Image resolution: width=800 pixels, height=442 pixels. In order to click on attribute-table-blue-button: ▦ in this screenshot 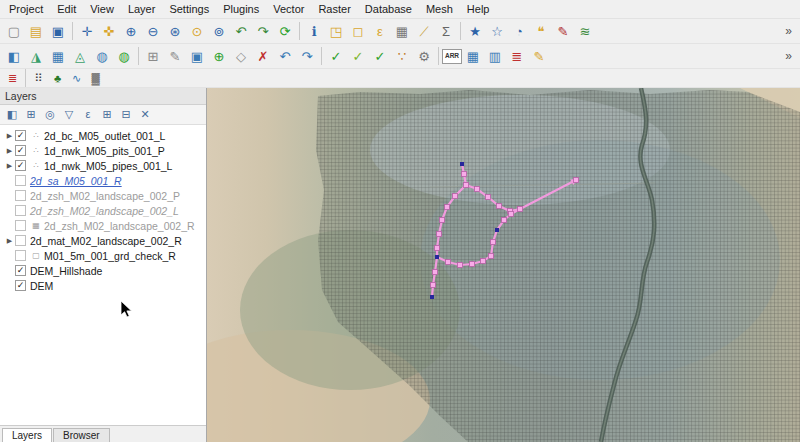, I will do `click(473, 56)`.